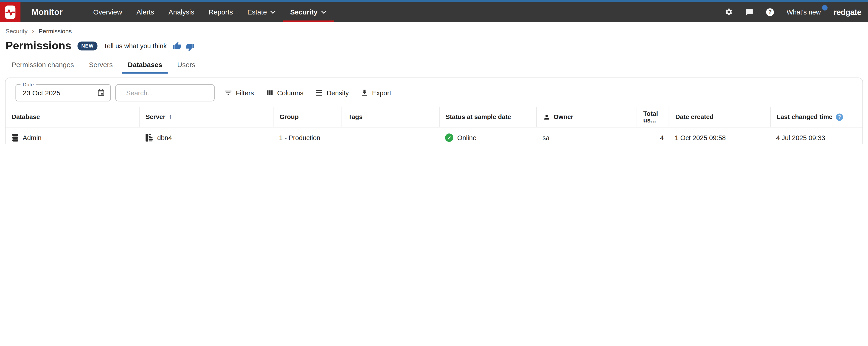 The image size is (868, 346). I want to click on feedback-controls, so click(184, 46).